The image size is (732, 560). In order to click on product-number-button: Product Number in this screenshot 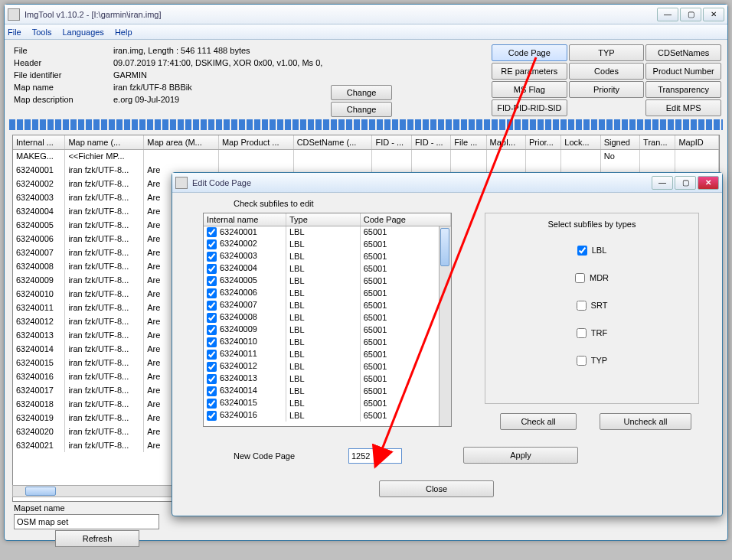, I will do `click(683, 71)`.